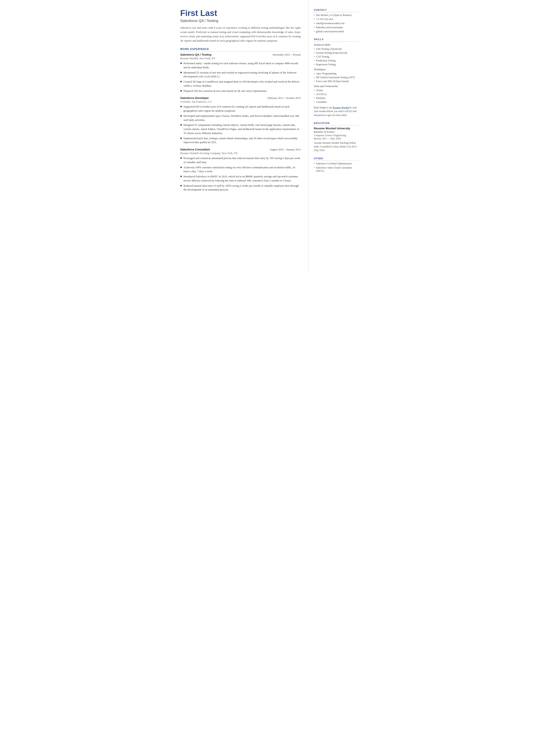  I want to click on other-section: OTHER Salesforce Certified Administrator…, so click(337, 165).